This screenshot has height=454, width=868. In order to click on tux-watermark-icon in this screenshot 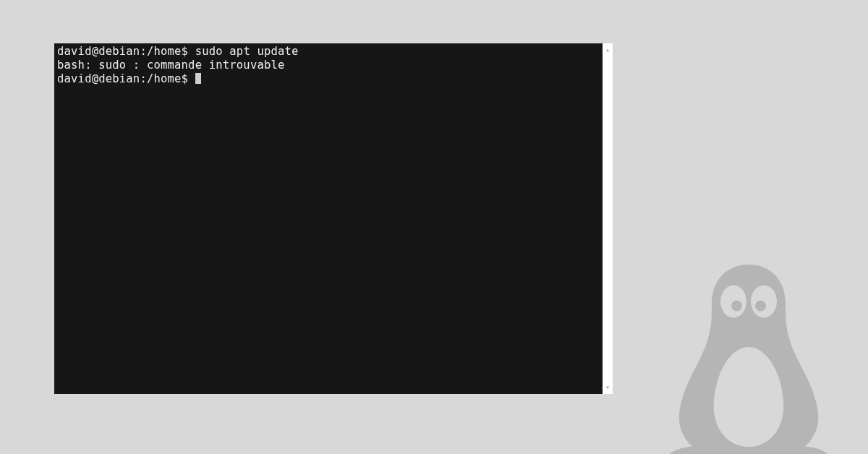, I will do `click(749, 353)`.